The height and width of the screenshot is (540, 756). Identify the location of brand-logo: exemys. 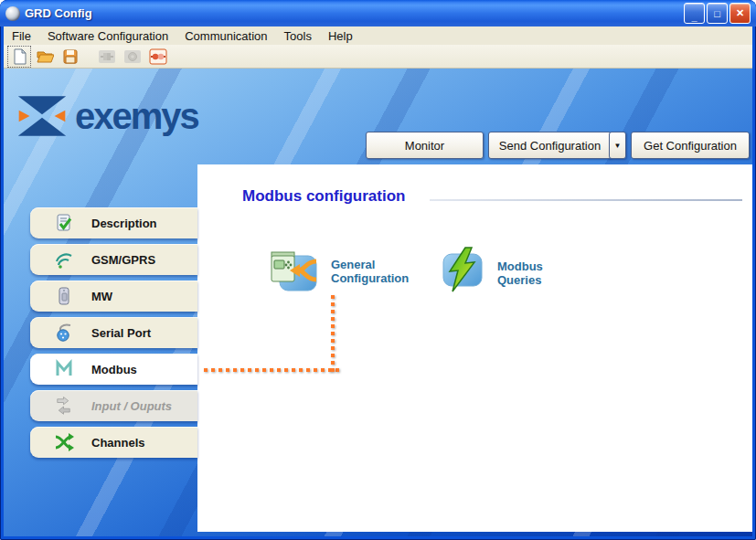
(108, 116).